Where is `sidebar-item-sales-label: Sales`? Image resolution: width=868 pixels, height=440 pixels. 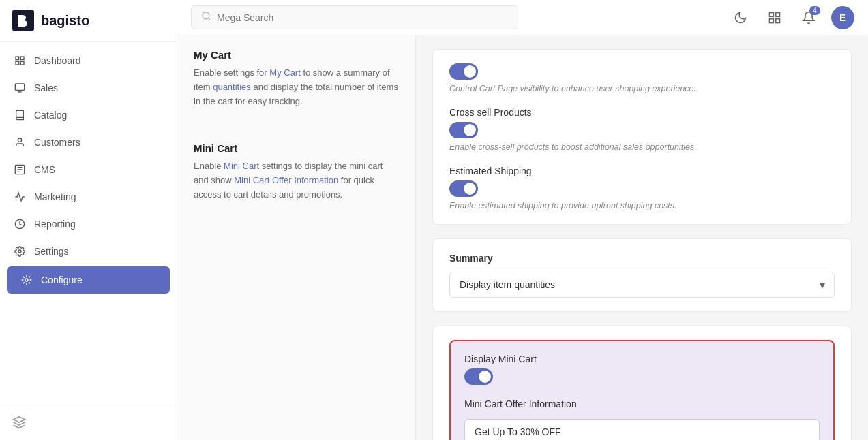 sidebar-item-sales-label: Sales is located at coordinates (46, 88).